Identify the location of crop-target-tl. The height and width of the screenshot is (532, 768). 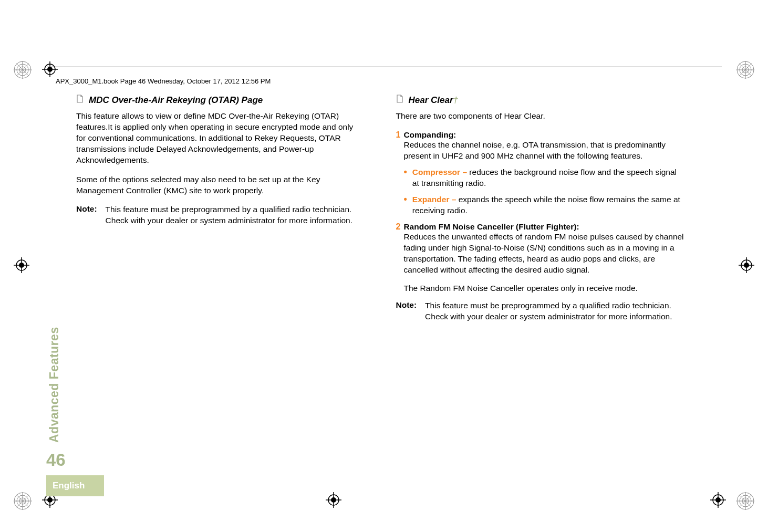
(50, 70).